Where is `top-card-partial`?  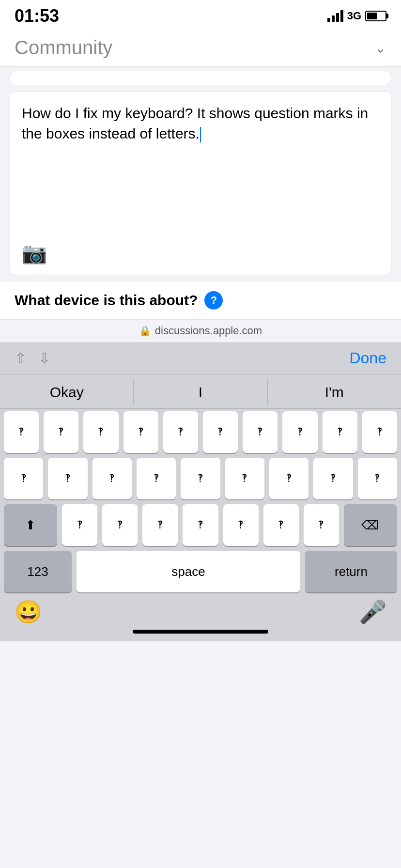 top-card-partial is located at coordinates (200, 78).